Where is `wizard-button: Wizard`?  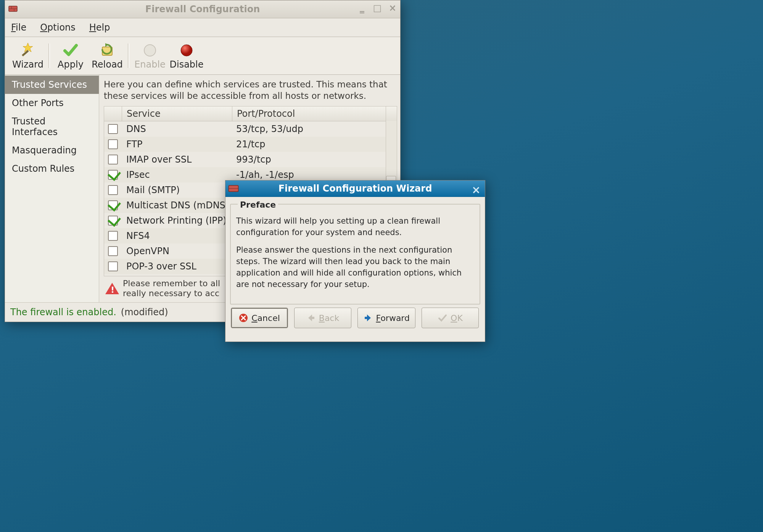
wizard-button: Wizard is located at coordinates (28, 56).